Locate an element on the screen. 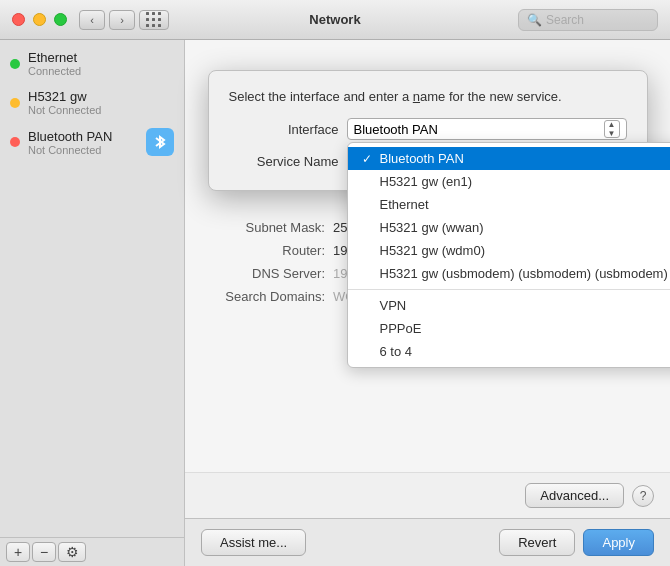 The width and height of the screenshot is (670, 566). sidebar-item-bluetooth-status: Not Connected is located at coordinates (70, 150).